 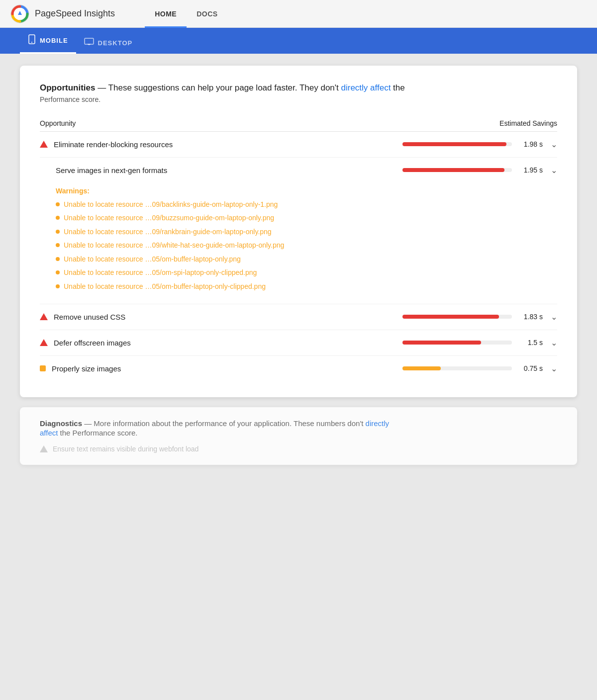 I want to click on diagnostics-item-label: Ensure text remains visible during webfo…, so click(x=125, y=449).